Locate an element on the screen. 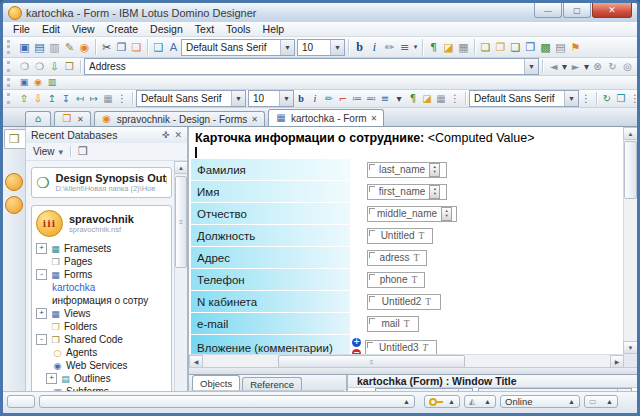 This screenshot has width=640, height=416. page-properties-icon: ▦ is located at coordinates (108, 99).